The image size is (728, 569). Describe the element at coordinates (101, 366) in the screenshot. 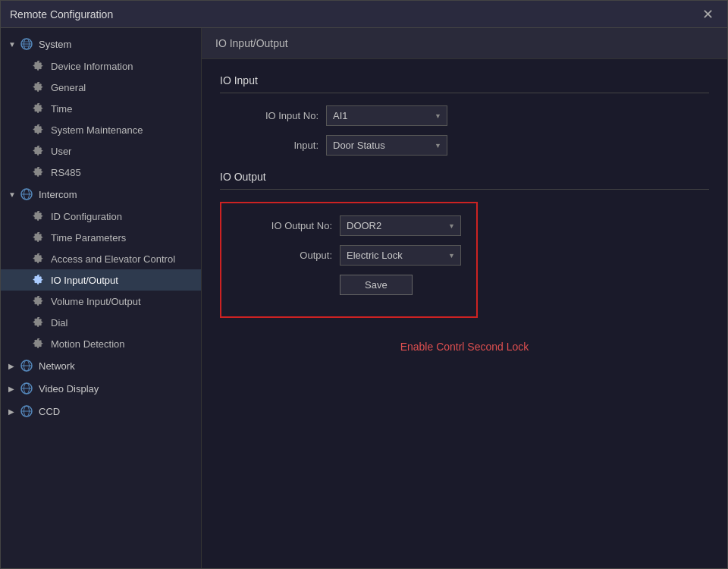

I see `network-group: ▶ Network` at that location.